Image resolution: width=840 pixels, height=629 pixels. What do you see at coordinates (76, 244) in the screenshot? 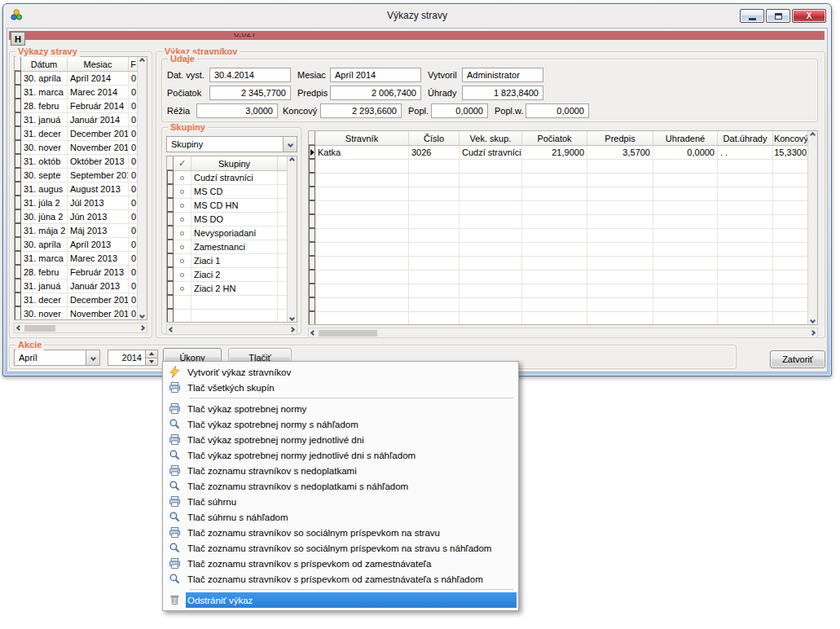
I see `table-row: 30. aprílaApríl 20130` at bounding box center [76, 244].